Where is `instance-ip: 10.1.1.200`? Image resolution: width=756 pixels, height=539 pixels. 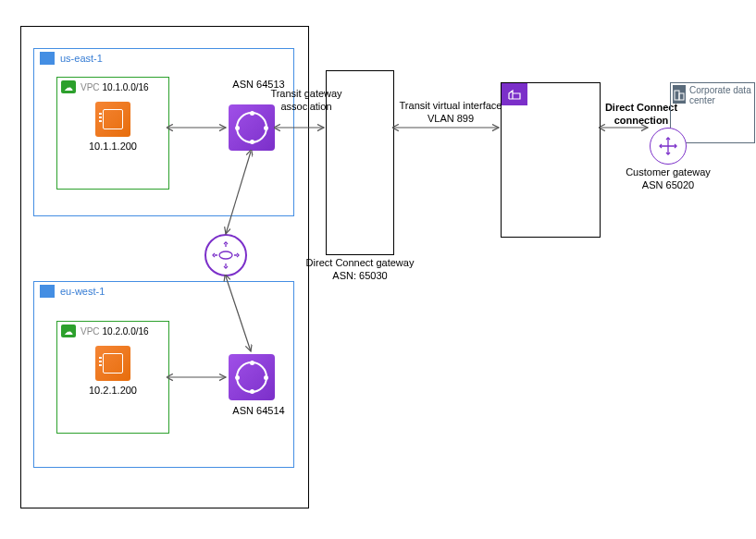
instance-ip: 10.1.1.200 is located at coordinates (113, 146).